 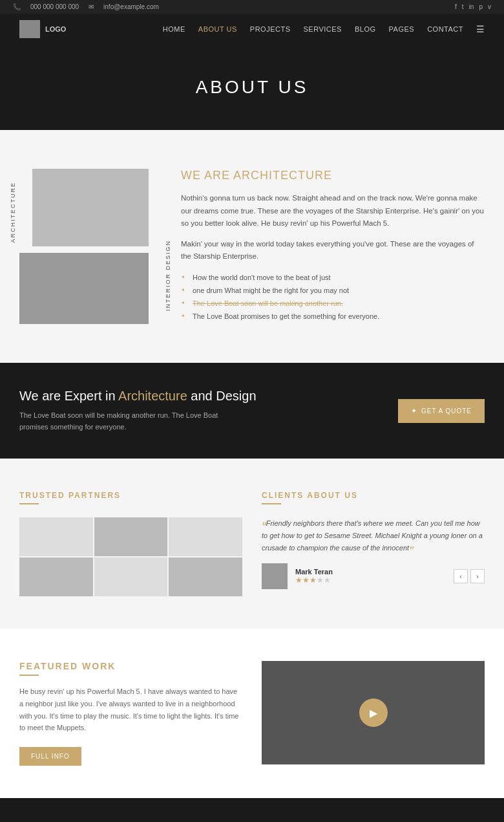 What do you see at coordinates (50, 757) in the screenshot?
I see `full-info-button: FULL INFO` at bounding box center [50, 757].